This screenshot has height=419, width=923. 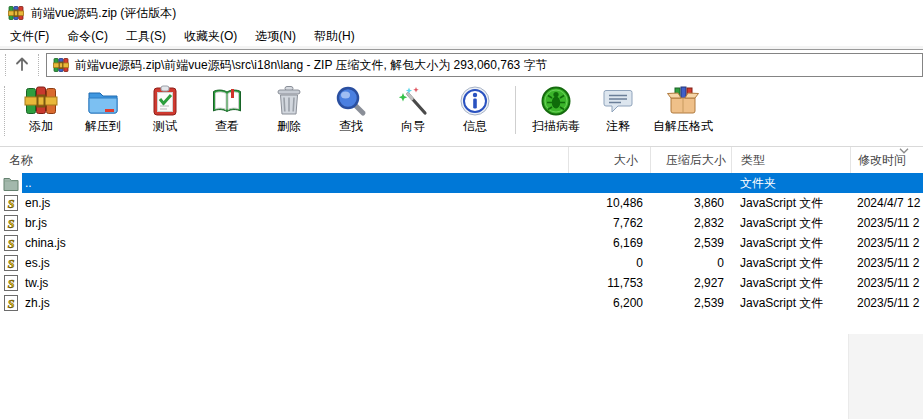 What do you see at coordinates (472, 243) in the screenshot?
I see `row-highlight: china.js6,1692,539JavaScript 文件2023/5/11…` at bounding box center [472, 243].